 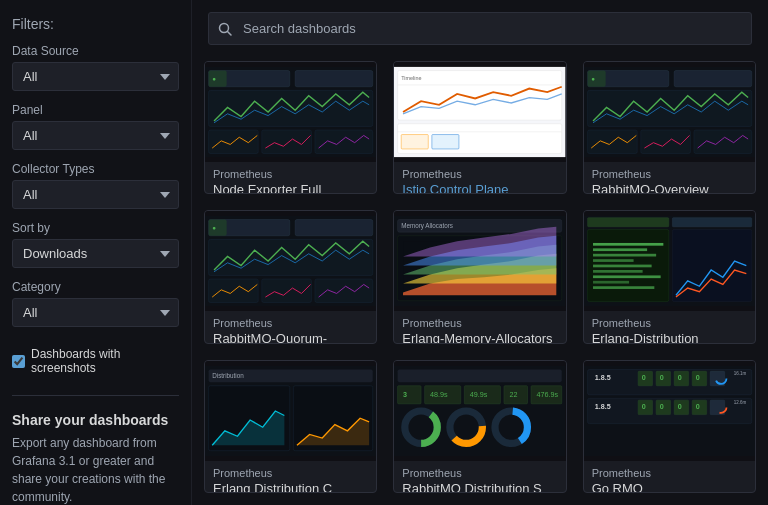 What do you see at coordinates (228, 374) in the screenshot?
I see `svg-text: Distribution` at bounding box center [228, 374].